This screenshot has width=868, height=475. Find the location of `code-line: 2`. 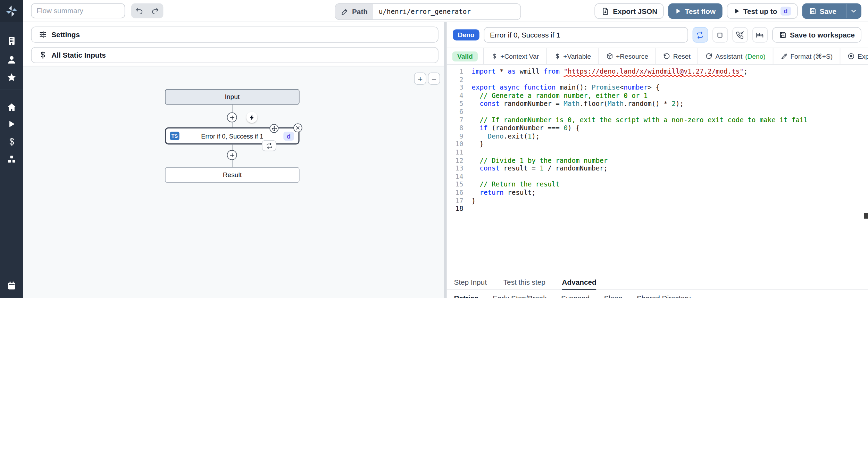

code-line: 2 is located at coordinates (658, 80).